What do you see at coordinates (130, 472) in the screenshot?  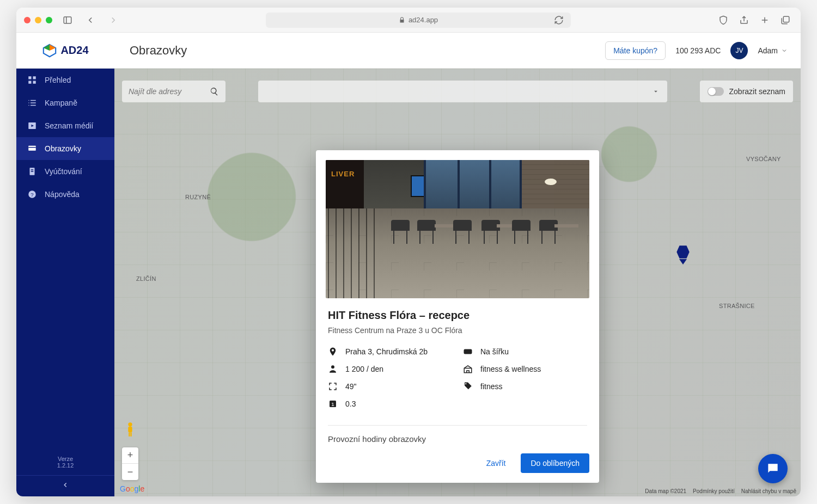 I see `zoom-out-button: −` at bounding box center [130, 472].